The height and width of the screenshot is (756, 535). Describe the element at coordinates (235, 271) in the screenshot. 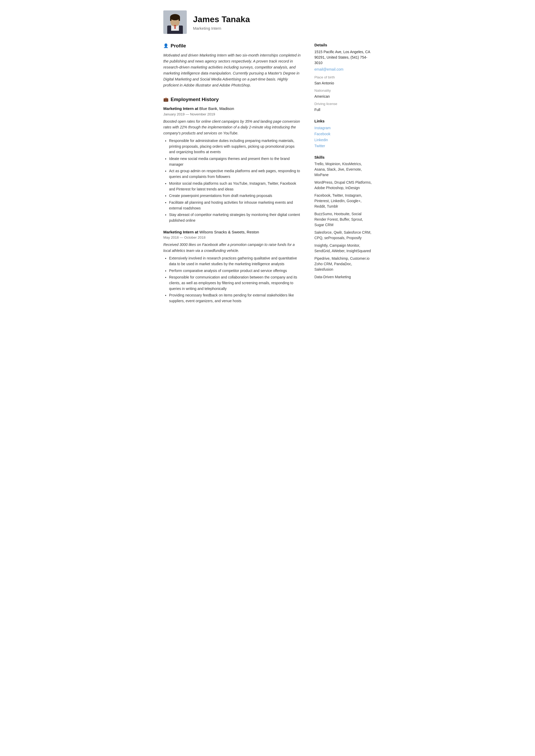

I see `bullet-1-1: Perform comparative analysis of competit…` at that location.